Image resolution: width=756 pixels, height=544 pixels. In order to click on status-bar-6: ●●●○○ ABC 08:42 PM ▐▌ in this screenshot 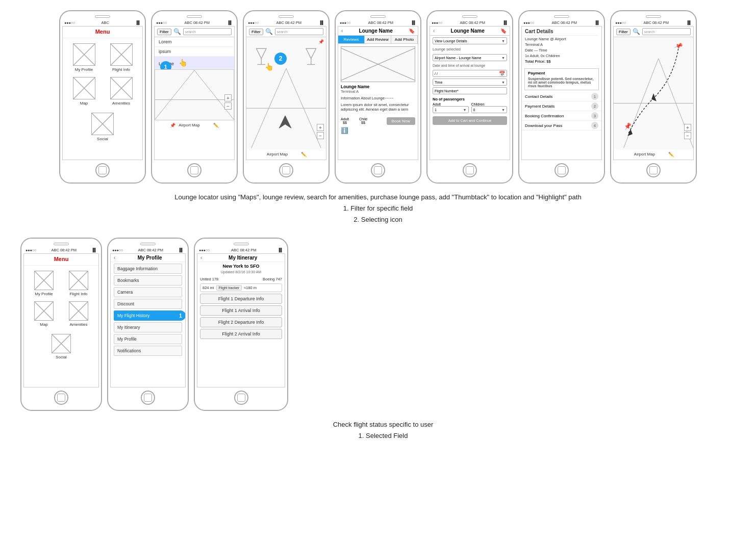, I will do `click(562, 22)`.